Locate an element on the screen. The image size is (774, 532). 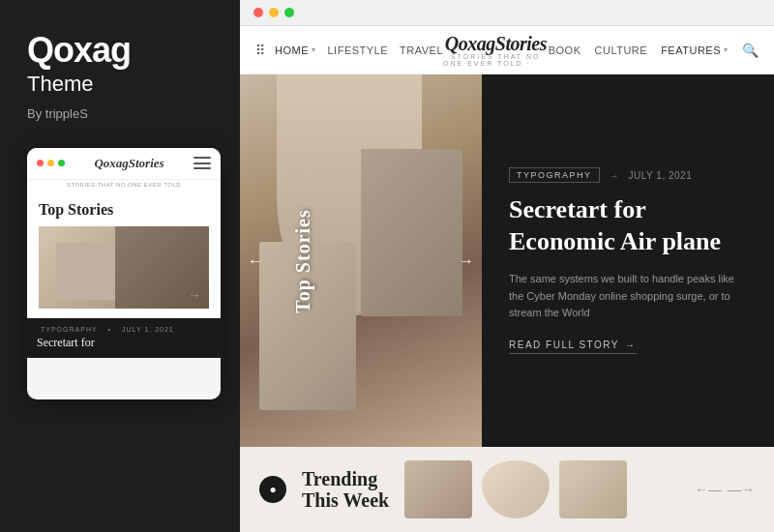
trending-images is located at coordinates (542, 489).